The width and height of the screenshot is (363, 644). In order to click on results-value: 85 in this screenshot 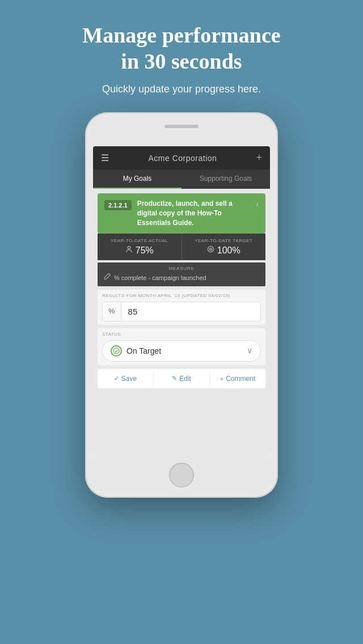, I will do `click(191, 312)`.